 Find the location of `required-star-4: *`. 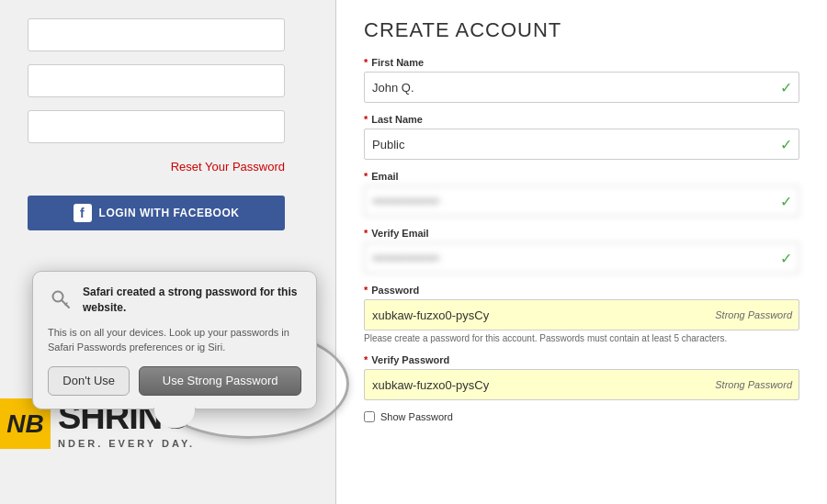

required-star-4: * is located at coordinates (366, 233).